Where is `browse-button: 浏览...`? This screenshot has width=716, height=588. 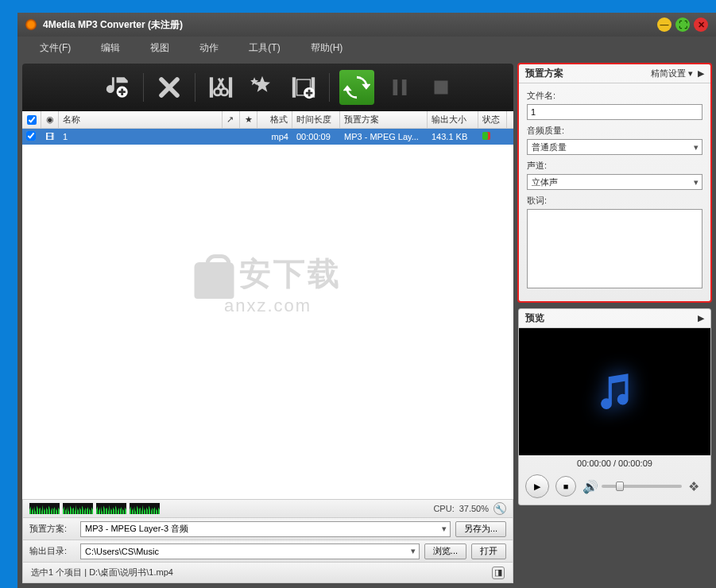
browse-button: 浏览... is located at coordinates (445, 551).